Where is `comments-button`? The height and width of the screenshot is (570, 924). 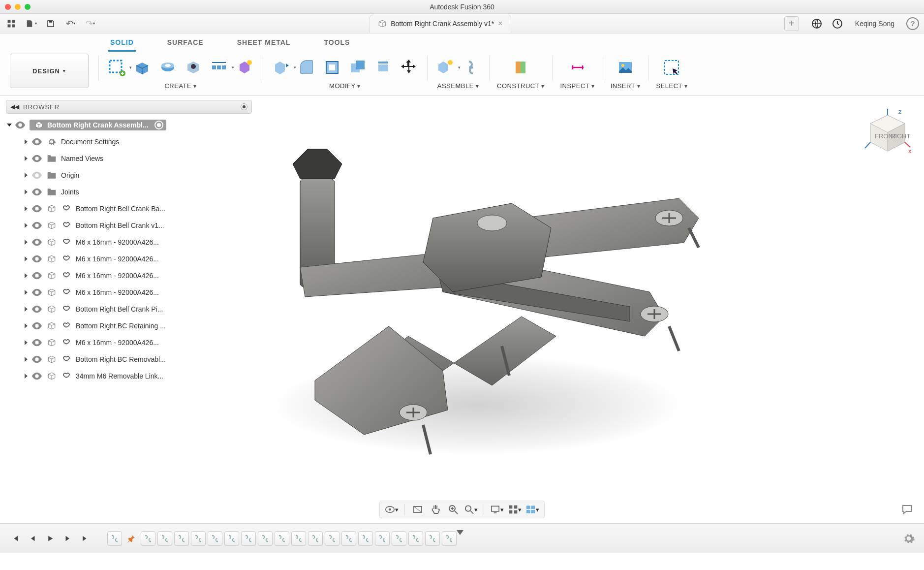 comments-button is located at coordinates (907, 509).